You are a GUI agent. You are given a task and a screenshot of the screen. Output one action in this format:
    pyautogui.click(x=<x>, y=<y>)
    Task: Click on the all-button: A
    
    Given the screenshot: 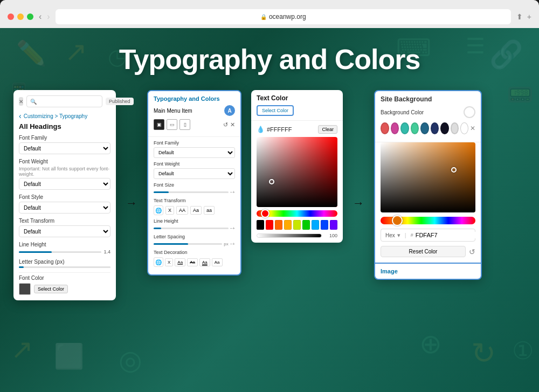 What is the action you would take?
    pyautogui.click(x=230, y=111)
    